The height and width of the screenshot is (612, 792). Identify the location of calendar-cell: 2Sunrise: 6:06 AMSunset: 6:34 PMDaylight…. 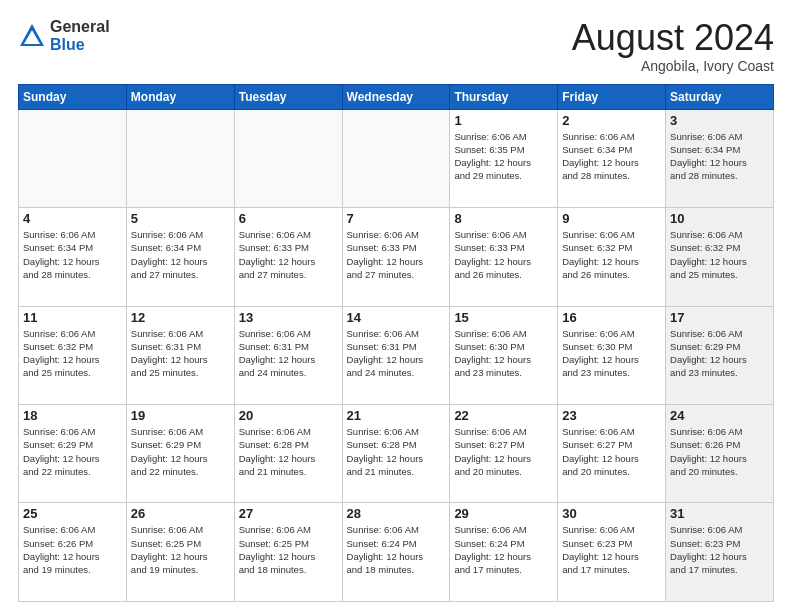
(612, 158).